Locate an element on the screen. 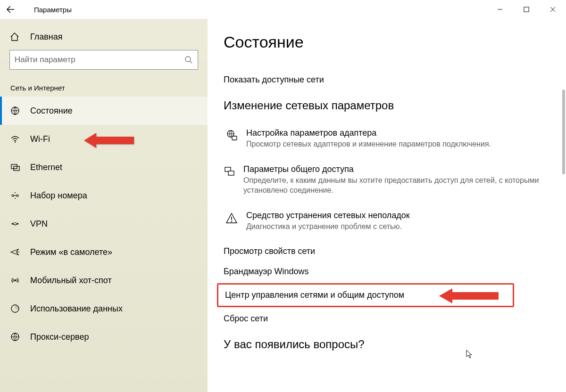 The height and width of the screenshot is (392, 566). sharing-center-link: Центр управления сетями и общим доступом is located at coordinates (315, 295).